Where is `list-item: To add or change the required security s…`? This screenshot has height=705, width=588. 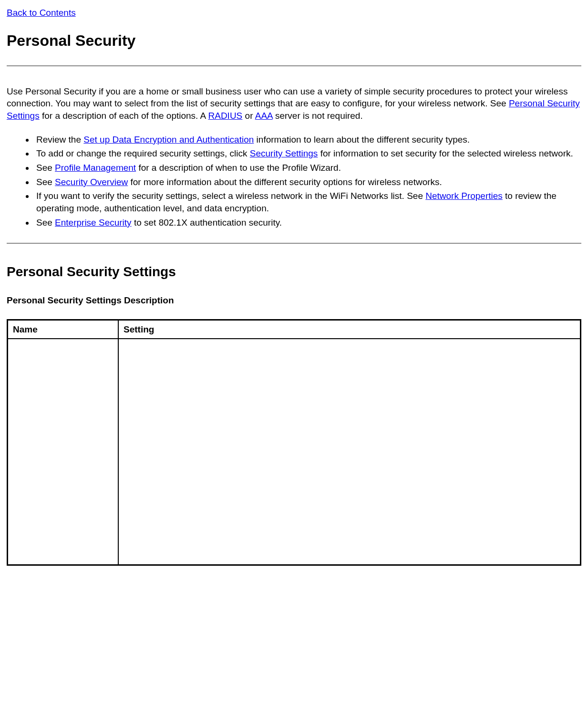
list-item: To add or change the required security s… is located at coordinates (308, 154).